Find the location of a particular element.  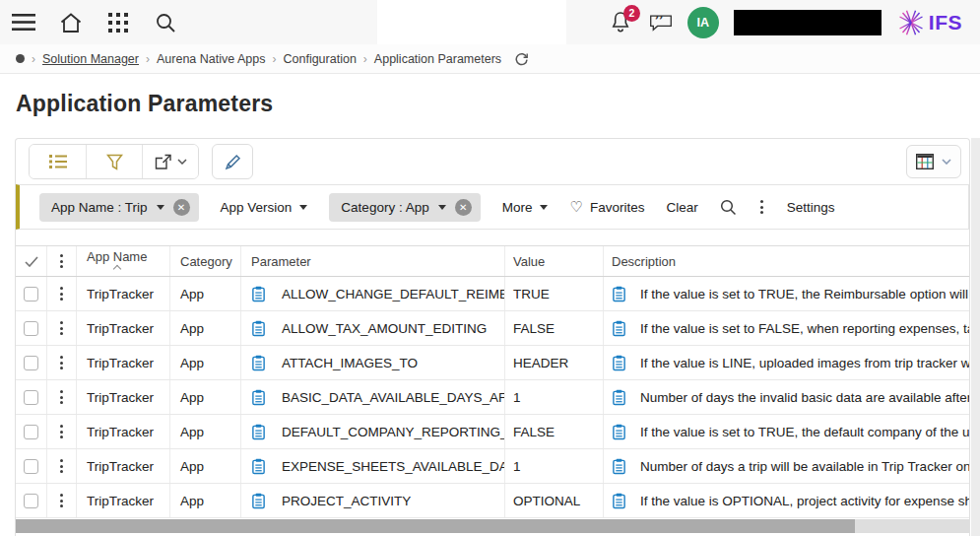

horizontal-scrollbar-thumb is located at coordinates (435, 526).